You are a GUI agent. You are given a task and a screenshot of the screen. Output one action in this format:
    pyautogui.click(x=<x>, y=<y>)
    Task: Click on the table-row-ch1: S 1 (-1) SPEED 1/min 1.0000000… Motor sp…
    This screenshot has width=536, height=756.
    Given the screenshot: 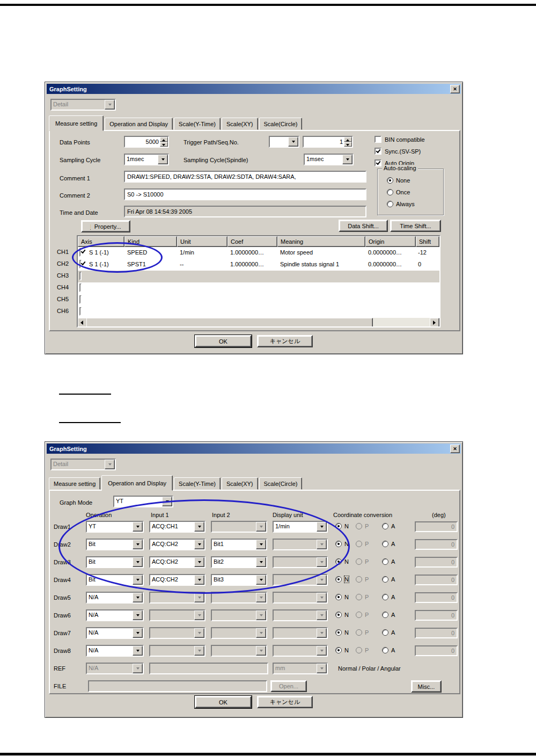 What is the action you would take?
    pyautogui.click(x=259, y=253)
    